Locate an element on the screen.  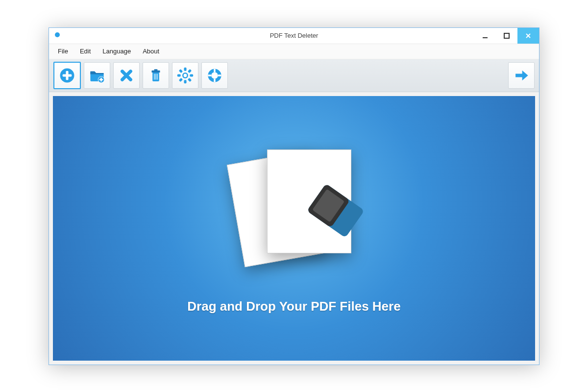
eraser-icon is located at coordinates (336, 211).